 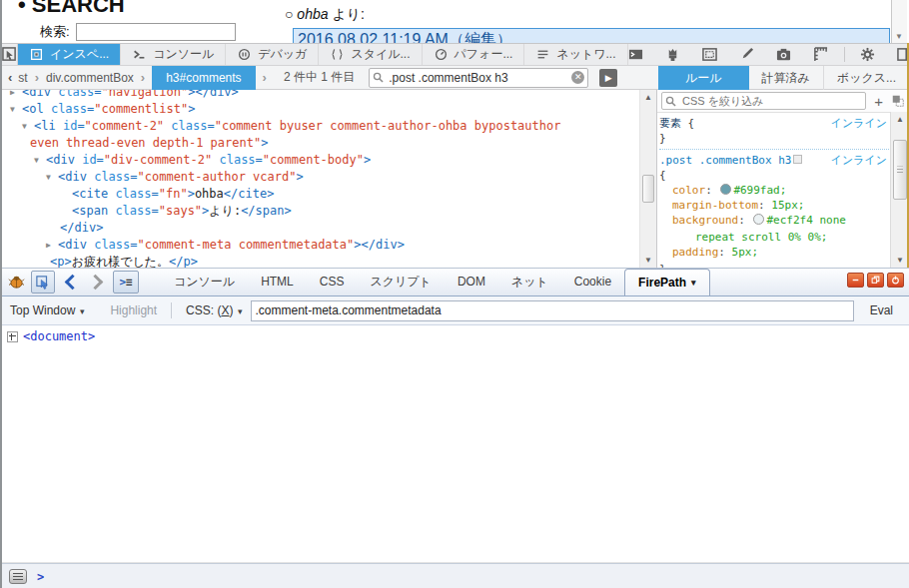 What do you see at coordinates (204, 282) in the screenshot?
I see `firebug-tab-コンソール: コンソール` at bounding box center [204, 282].